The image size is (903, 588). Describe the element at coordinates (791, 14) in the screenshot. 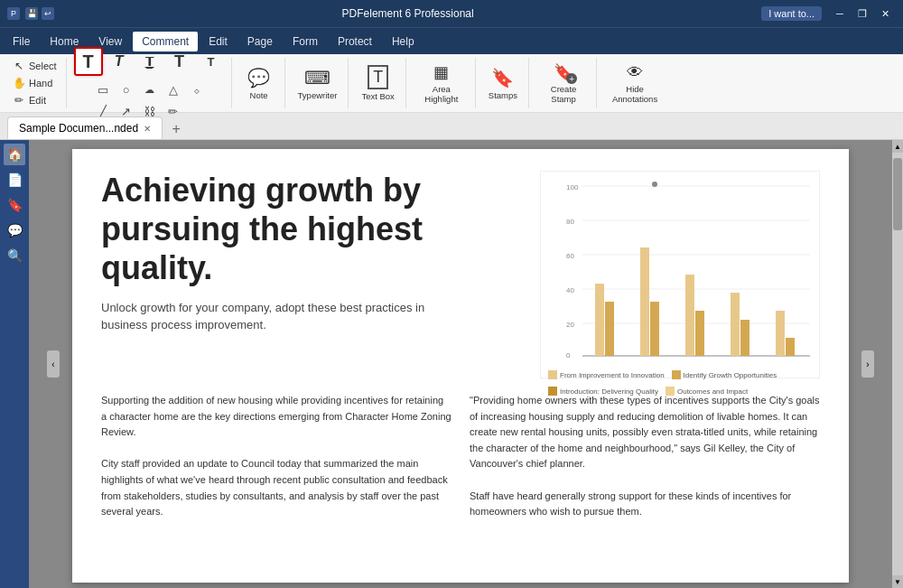

I see `want-to-button: I want to...` at that location.